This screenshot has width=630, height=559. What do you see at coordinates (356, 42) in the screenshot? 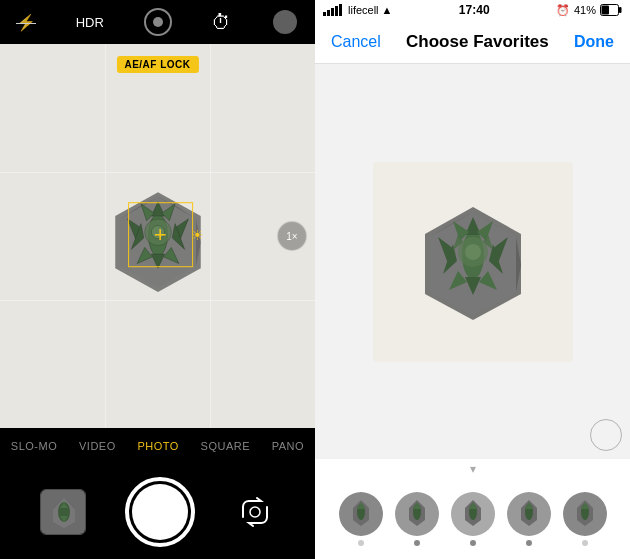
I see `cancel-button: Cancel` at bounding box center [356, 42].